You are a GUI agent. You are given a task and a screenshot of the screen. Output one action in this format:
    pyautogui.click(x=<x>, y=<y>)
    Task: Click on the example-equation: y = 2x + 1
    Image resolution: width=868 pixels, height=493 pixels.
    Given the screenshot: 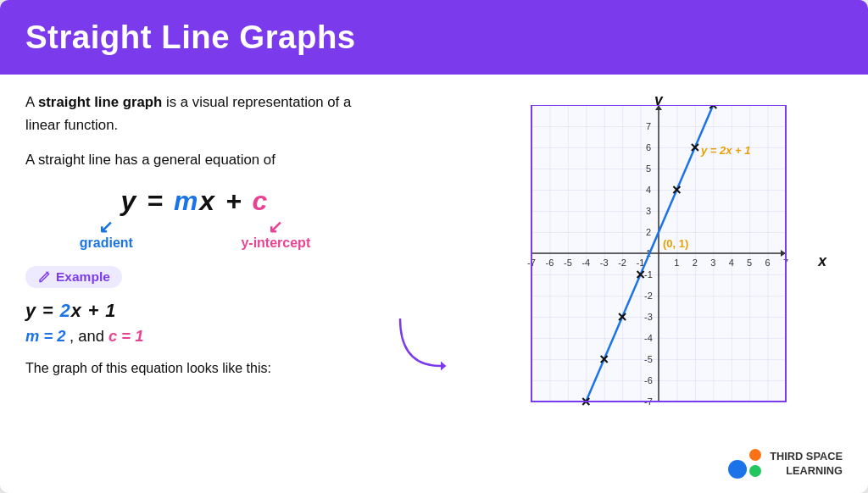 What is the action you would take?
    pyautogui.click(x=195, y=311)
    